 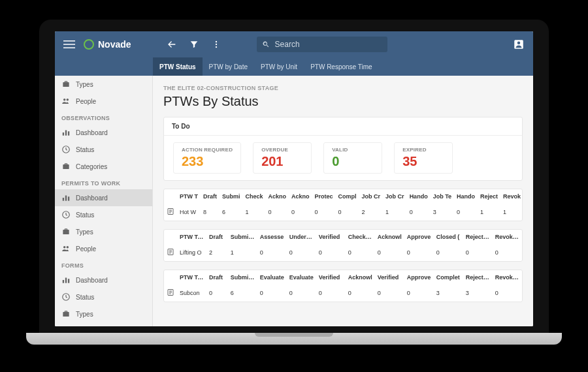 I want to click on table-row: Subcon06000000330, so click(x=343, y=293).